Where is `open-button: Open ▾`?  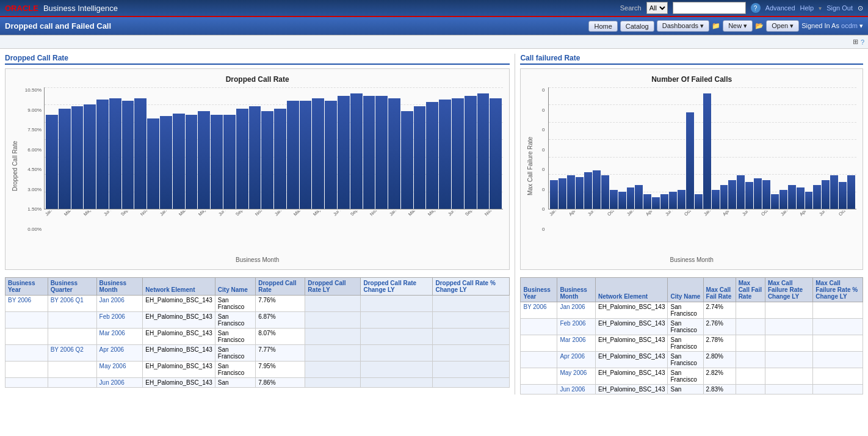 open-button: Open ▾ is located at coordinates (783, 26).